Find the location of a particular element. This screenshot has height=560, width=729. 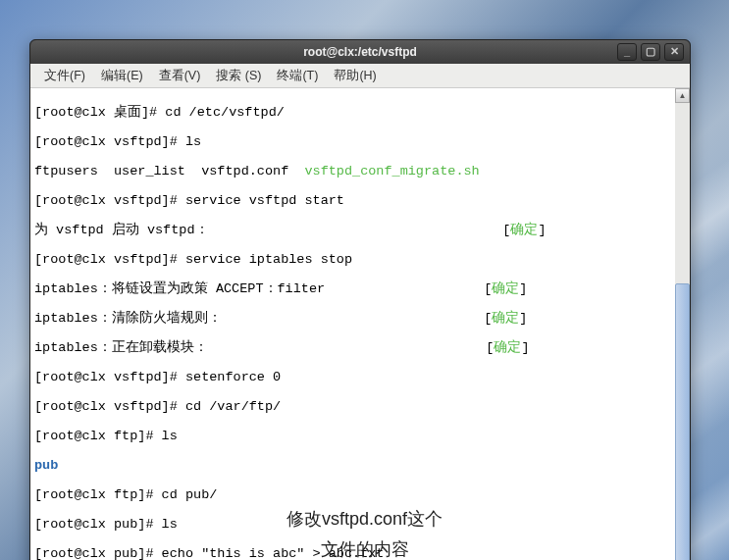

menu-help: 帮助(H) is located at coordinates (355, 76).